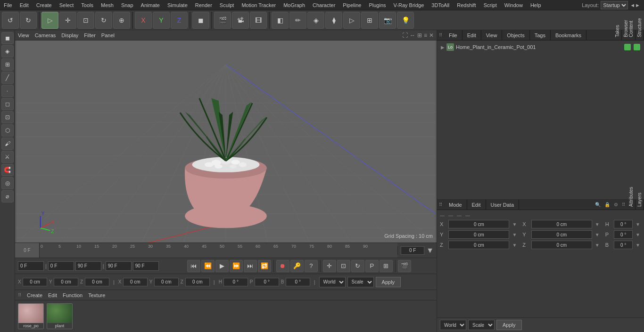  Describe the element at coordinates (298, 282) in the screenshot. I see `b-angle-input` at that location.